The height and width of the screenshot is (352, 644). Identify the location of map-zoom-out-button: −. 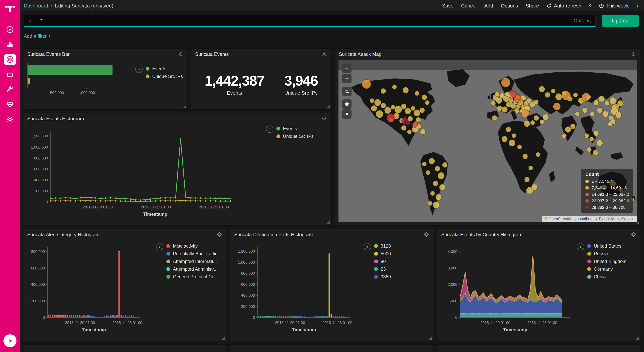
(347, 79).